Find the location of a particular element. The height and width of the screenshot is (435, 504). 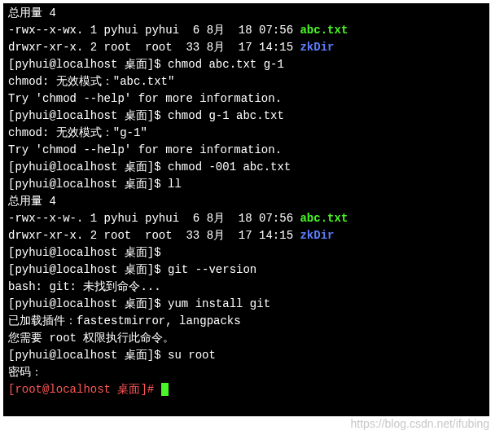

terminal-line: [pyhui@localhost 桌面]$ chmod g-1 abc.txt is located at coordinates (246, 116).